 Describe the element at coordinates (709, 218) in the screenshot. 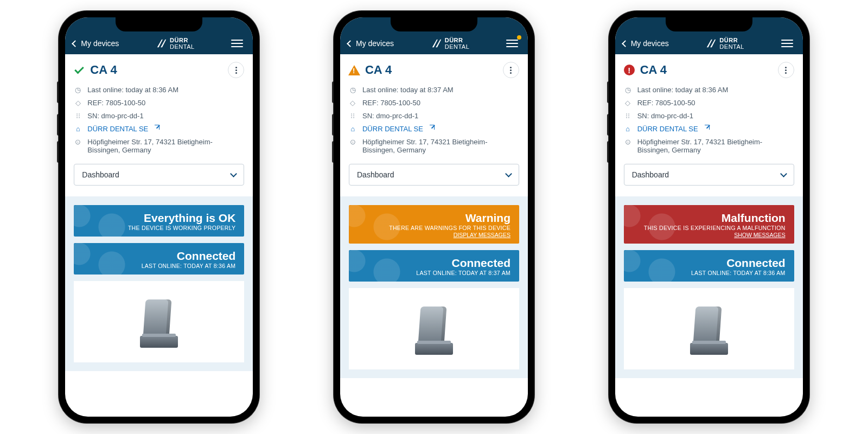

I see `status-card-title: Malfunction` at that location.